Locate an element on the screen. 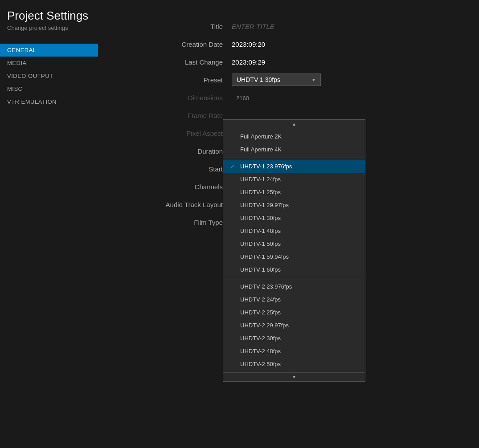 This screenshot has height=448, width=479. scroll-up-button: ▲ is located at coordinates (294, 124).